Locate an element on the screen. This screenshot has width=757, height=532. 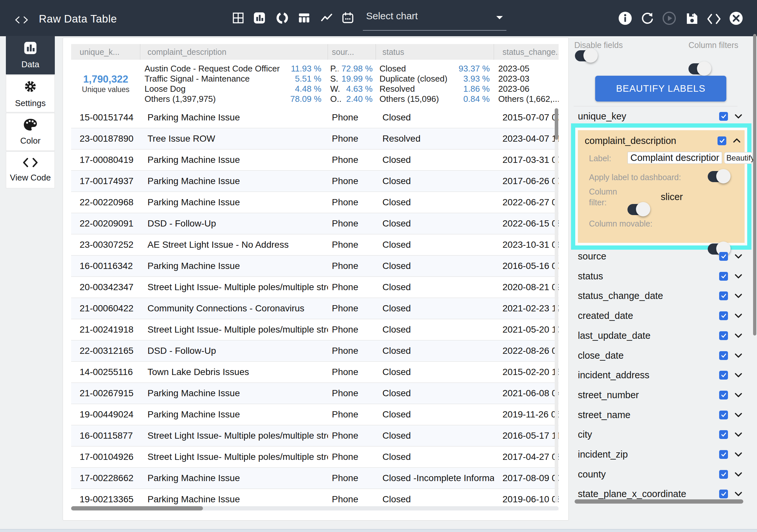
table-row: 23-00187890Tree Issue ROWPhoneResolved20… is located at coordinates (315, 139).